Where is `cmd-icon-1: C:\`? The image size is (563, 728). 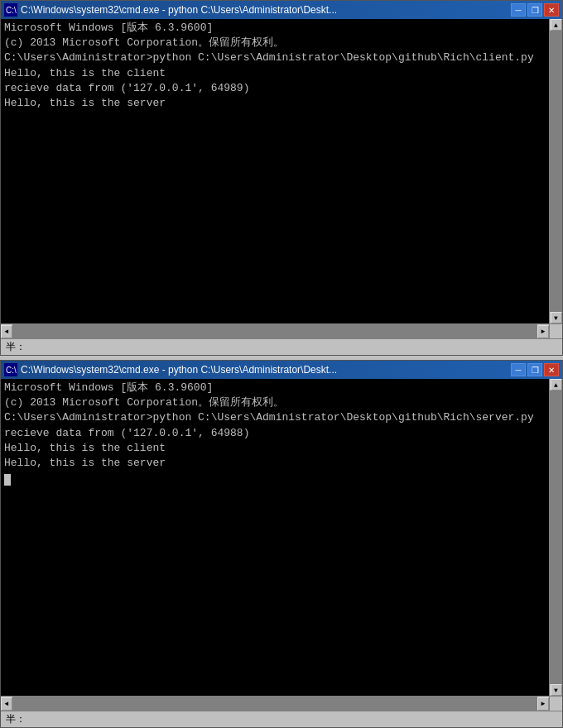
cmd-icon-1: C:\ is located at coordinates (11, 10).